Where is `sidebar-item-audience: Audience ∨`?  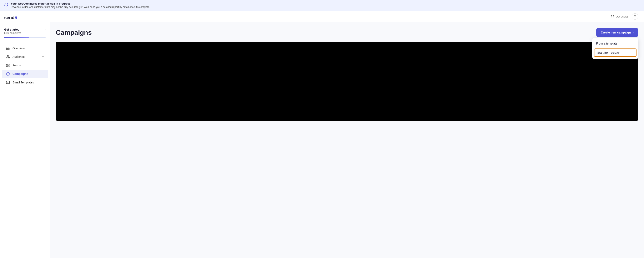
sidebar-item-audience: Audience ∨ is located at coordinates (25, 57).